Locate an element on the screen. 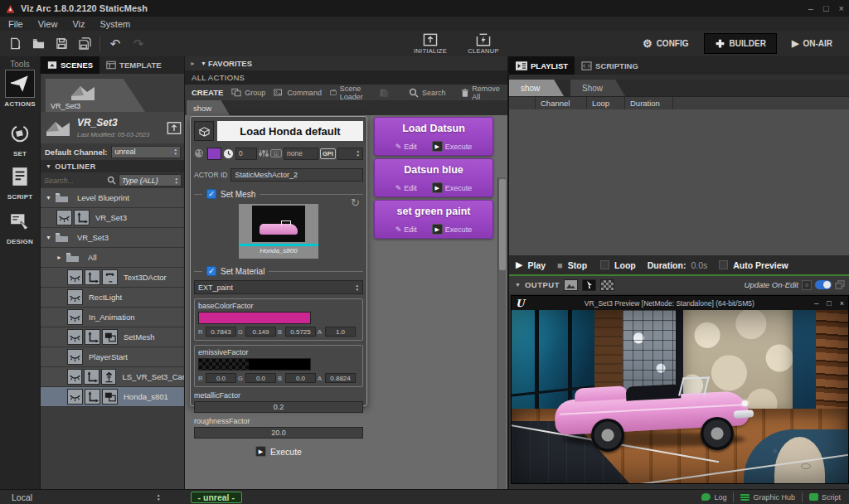 This screenshot has height=504, width=849. config-button: ⚙ CONFIG is located at coordinates (666, 43).